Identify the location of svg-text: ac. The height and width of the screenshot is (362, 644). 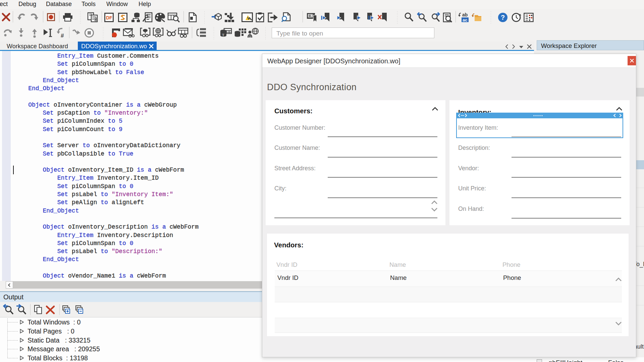
(465, 20).